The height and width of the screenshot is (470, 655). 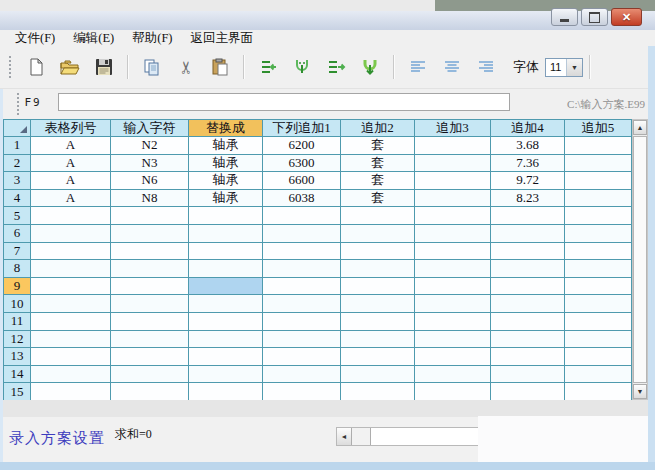 I want to click on table-cell: 7.36, so click(x=528, y=164).